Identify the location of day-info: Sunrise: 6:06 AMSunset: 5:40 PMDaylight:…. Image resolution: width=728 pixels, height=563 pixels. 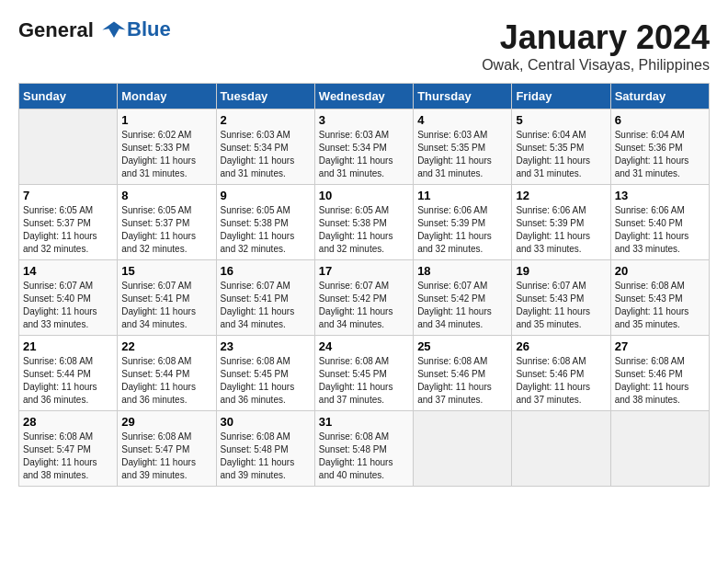
(660, 230).